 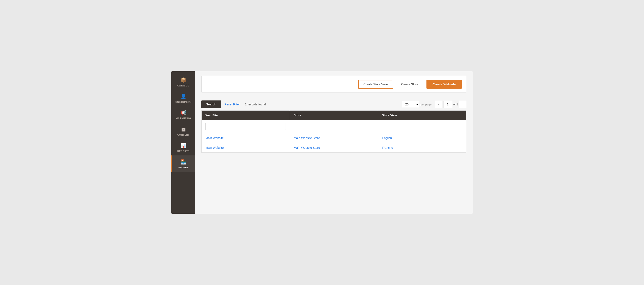 I want to click on customers-icon: 👤, so click(x=184, y=97).